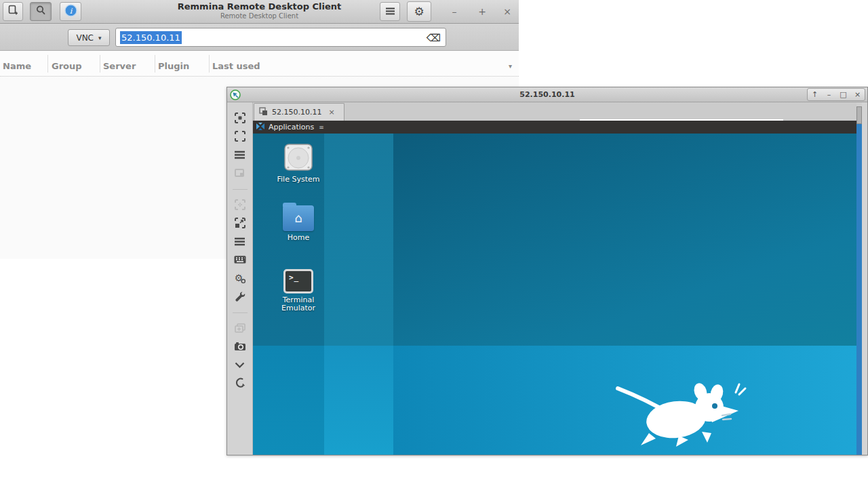  I want to click on column-server: Server, so click(119, 66).